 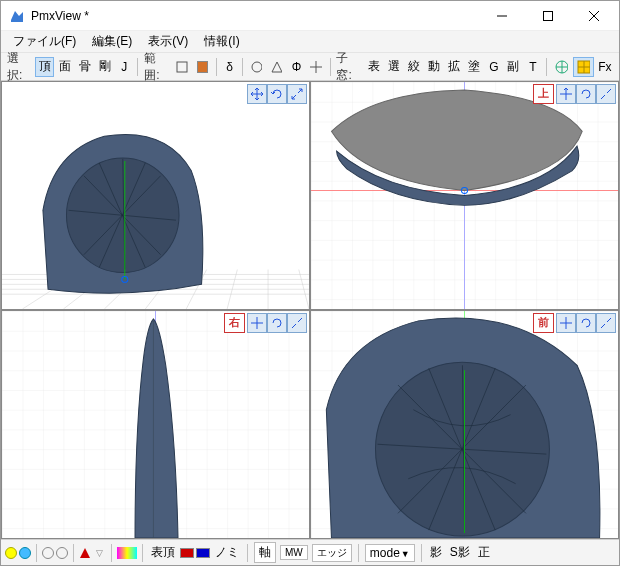 What do you see at coordinates (229, 67) in the screenshot?
I see `delta-button: δ` at bounding box center [229, 67].